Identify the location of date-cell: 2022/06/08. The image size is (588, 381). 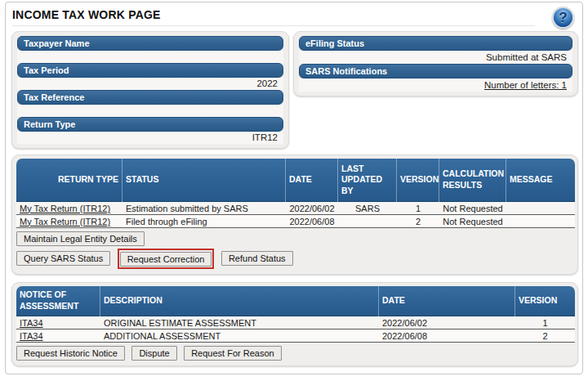
(312, 222).